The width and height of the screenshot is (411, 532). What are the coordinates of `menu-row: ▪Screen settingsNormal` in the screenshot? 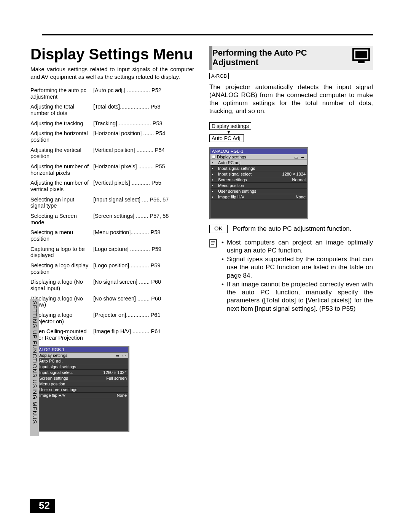 It's located at (259, 180).